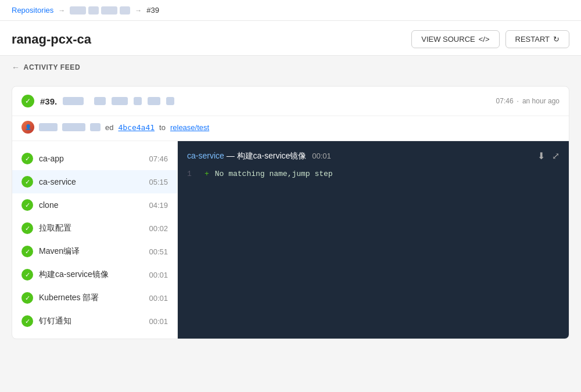 Image resolution: width=581 pixels, height=392 pixels. What do you see at coordinates (373, 156) in the screenshot?
I see `log-header: ca-service — 构建ca-service镜像 00:01 ⬇ ⤢` at bounding box center [373, 156].